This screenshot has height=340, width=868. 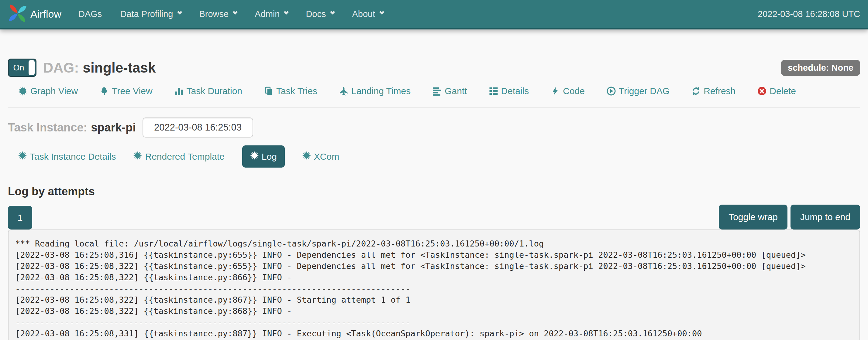 What do you see at coordinates (439, 157) in the screenshot?
I see `task-instance-buttons: Task Instance Details Rendered Template …` at bounding box center [439, 157].